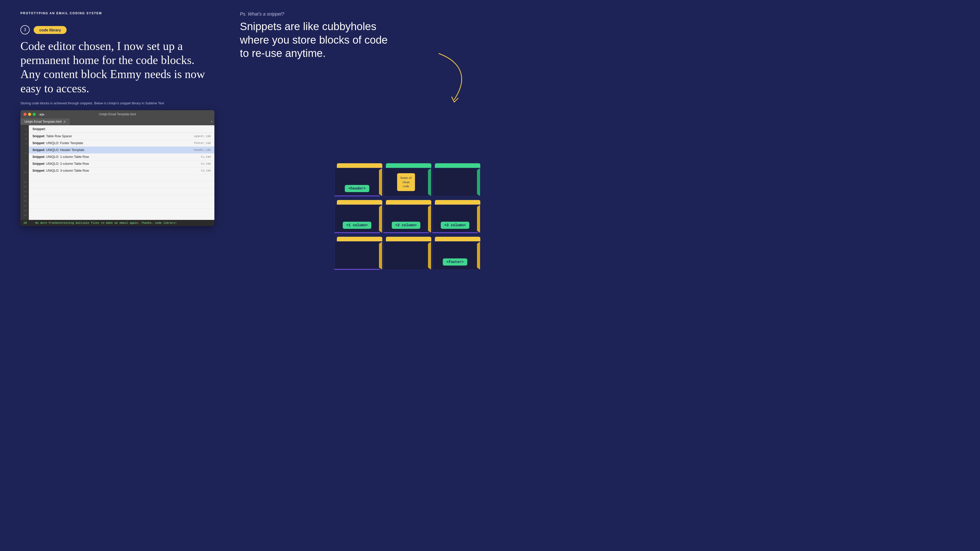 Image resolution: width=980 pixels, height=551 pixels. Describe the element at coordinates (45, 122) in the screenshot. I see `active-tab: Uniqlo Email Template.html` at that location.